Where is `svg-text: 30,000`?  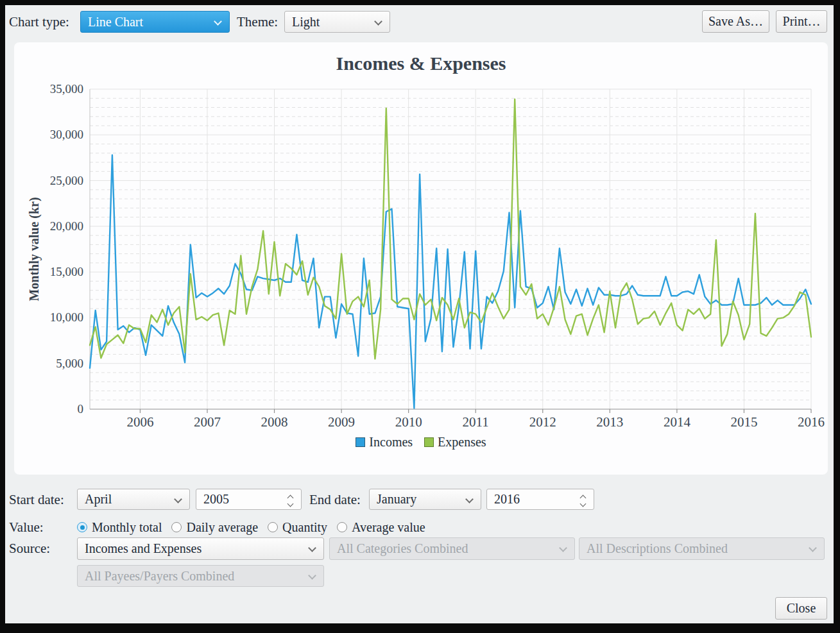 svg-text: 30,000 is located at coordinates (67, 135).